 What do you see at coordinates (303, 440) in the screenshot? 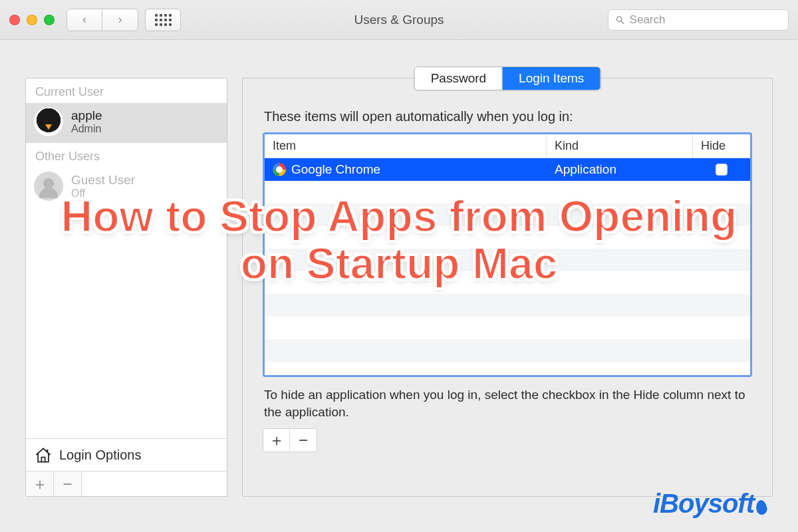
I see `remove-login-item-button: −` at bounding box center [303, 440].